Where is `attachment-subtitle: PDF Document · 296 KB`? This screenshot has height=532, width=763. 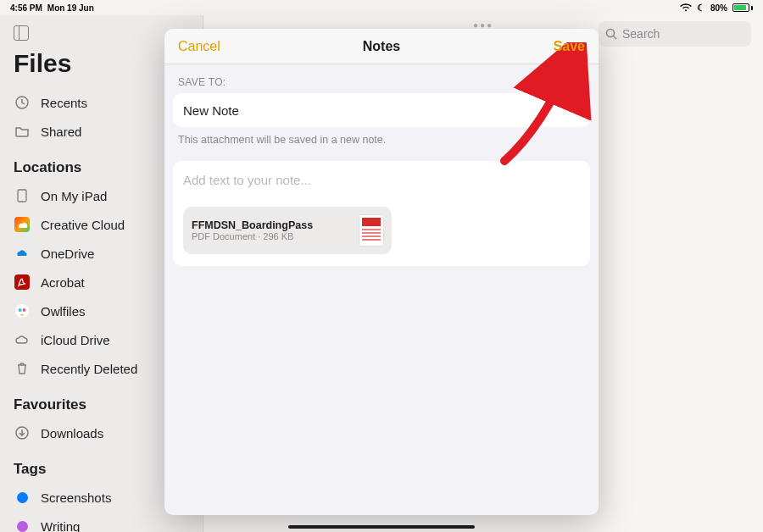 attachment-subtitle: PDF Document · 296 KB is located at coordinates (271, 236).